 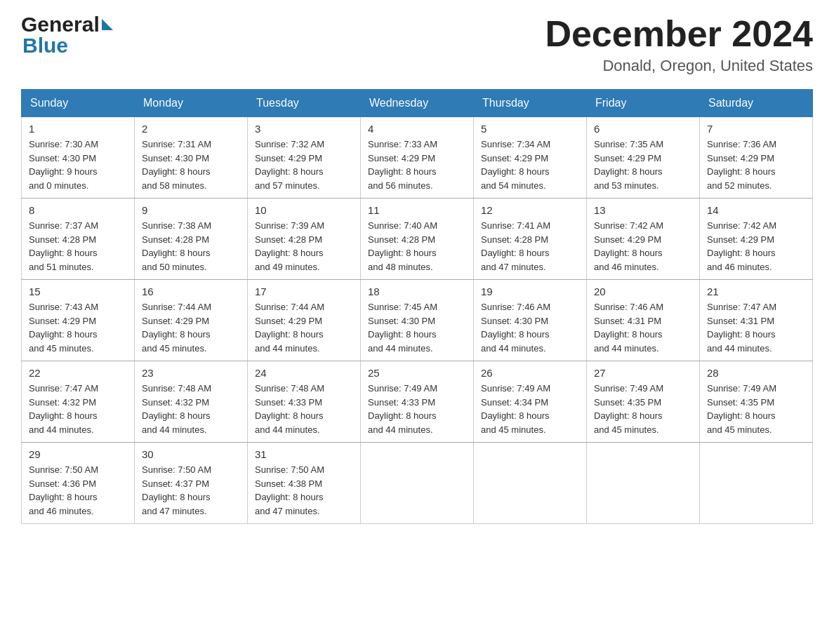 I want to click on day-number: 19, so click(x=530, y=292).